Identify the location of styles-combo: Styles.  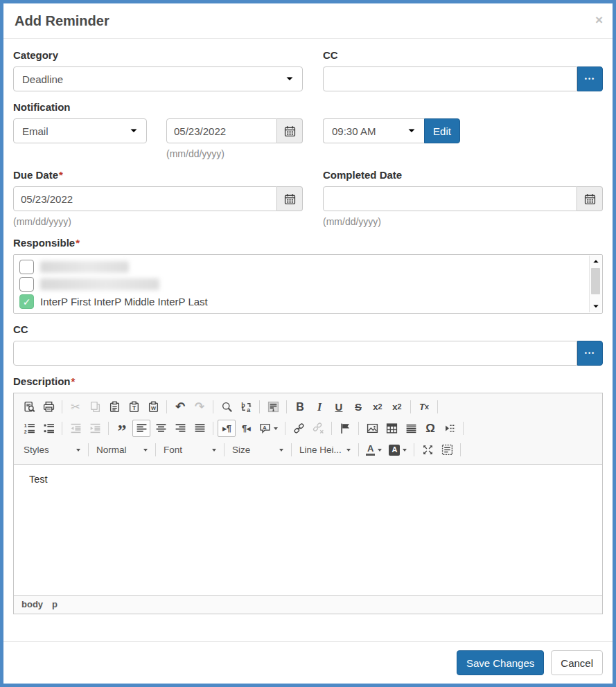
(52, 450).